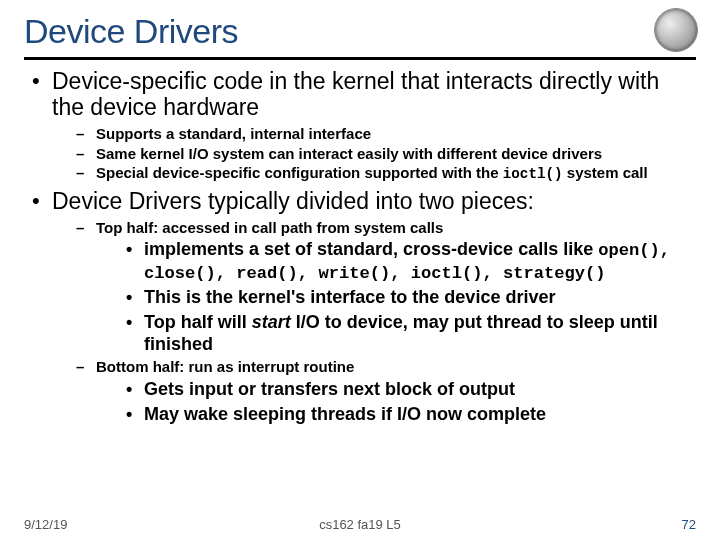 The height and width of the screenshot is (540, 720). Describe the element at coordinates (360, 524) in the screenshot. I see `slide-footer: 9/12/19 cs162 fa19 L5 72` at that location.